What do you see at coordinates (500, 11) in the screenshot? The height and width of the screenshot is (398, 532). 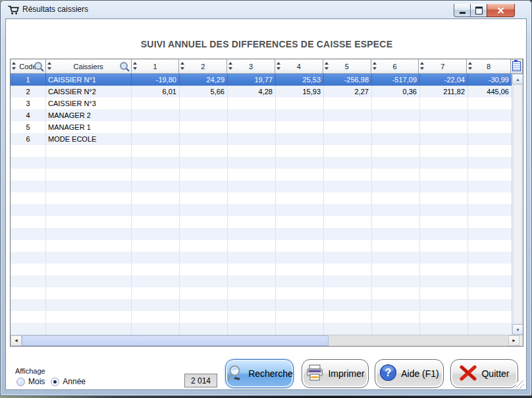 I see `close-button` at bounding box center [500, 11].